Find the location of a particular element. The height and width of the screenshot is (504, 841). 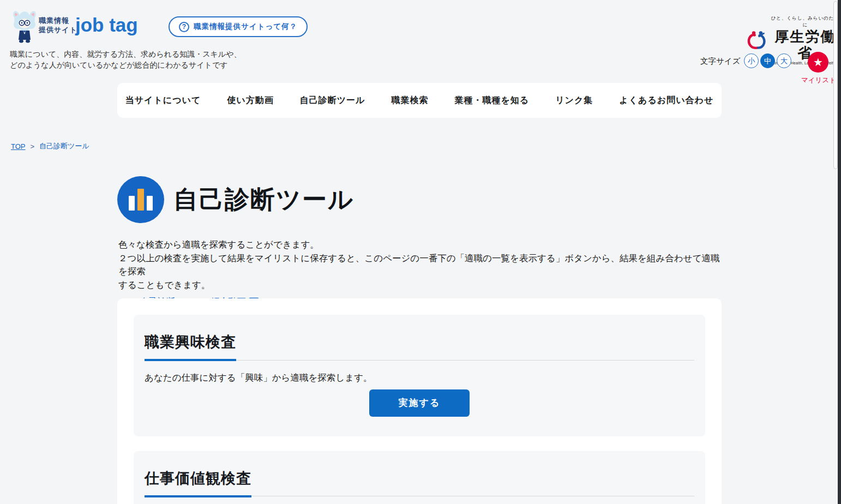

nav-item-self-diagnosis: 自己診断ツール is located at coordinates (333, 100).